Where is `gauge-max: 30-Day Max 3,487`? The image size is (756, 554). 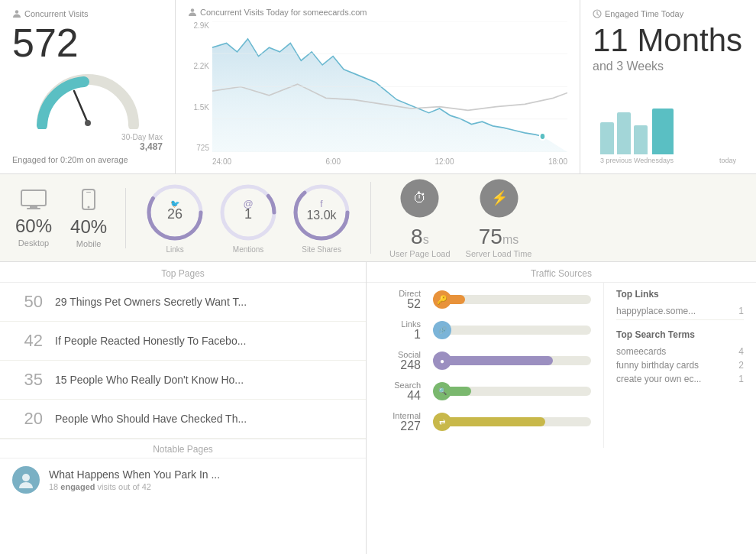 gauge-max: 30-Day Max 3,487 is located at coordinates (87, 142).